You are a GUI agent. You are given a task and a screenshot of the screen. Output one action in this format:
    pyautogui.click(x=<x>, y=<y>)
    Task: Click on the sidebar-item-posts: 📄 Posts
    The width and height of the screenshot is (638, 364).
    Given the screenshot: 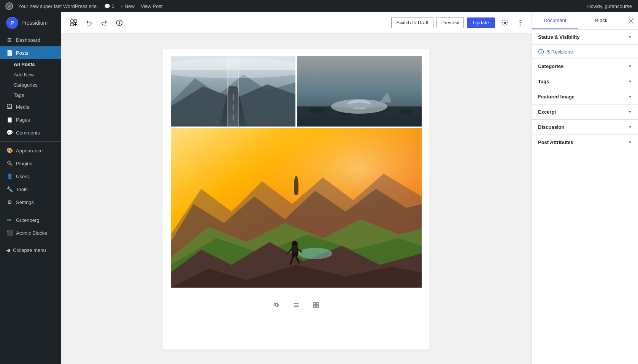 What is the action you would take?
    pyautogui.click(x=30, y=53)
    